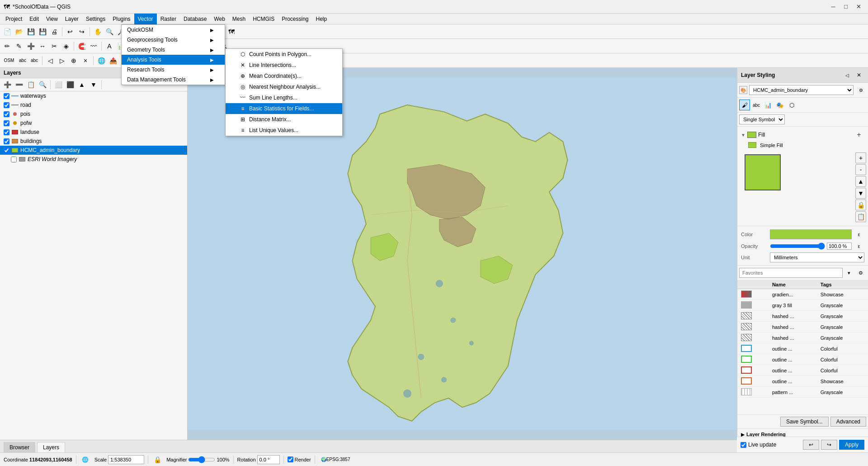  What do you see at coordinates (72, 19) in the screenshot?
I see `menu-layer: Layer` at bounding box center [72, 19].